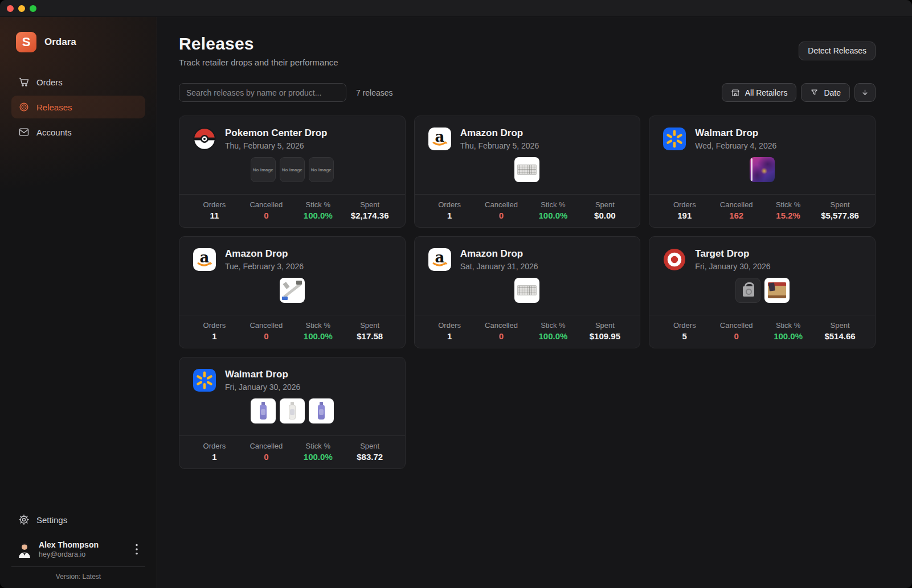  Describe the element at coordinates (276, 133) in the screenshot. I see `release-title: Pokemon Center Drop` at that location.